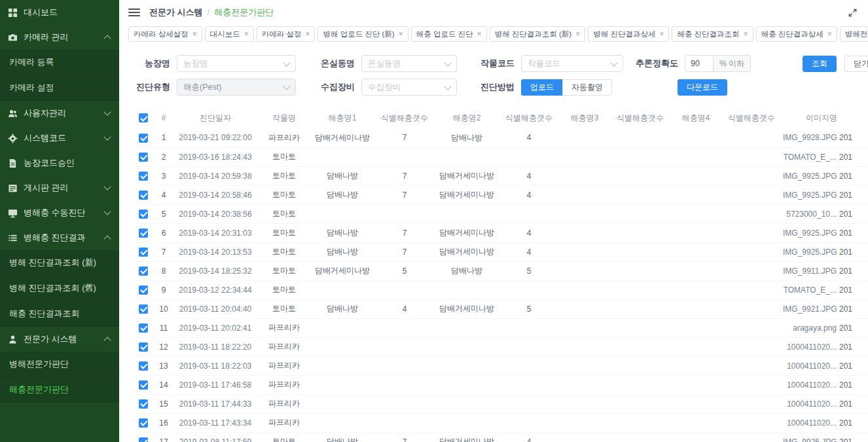 This screenshot has width=868, height=442. I want to click on search-button: 조회, so click(820, 64).